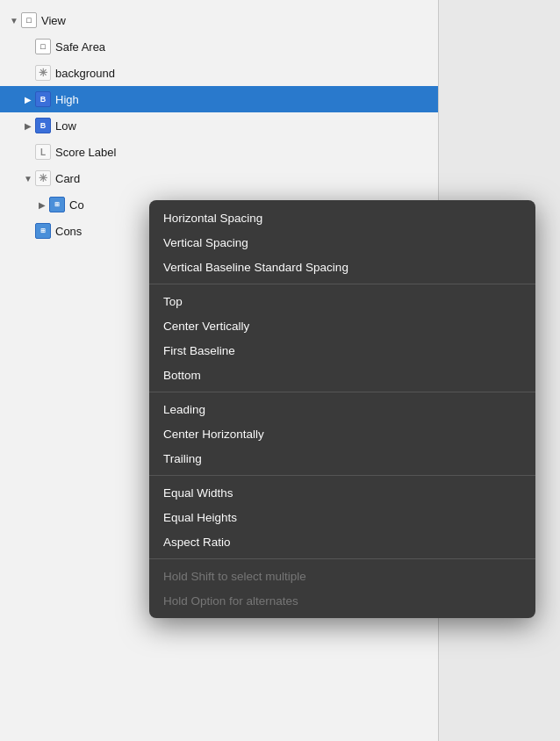 The width and height of the screenshot is (560, 741). Describe the element at coordinates (43, 126) in the screenshot. I see `low-icon: B` at that location.